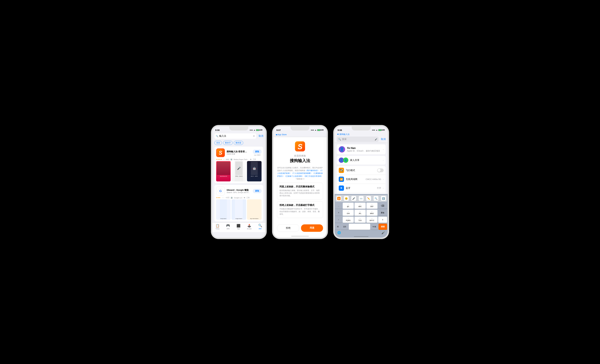 The width and height of the screenshot is (600, 364). What do you see at coordinates (300, 205) in the screenshot?
I see `option2-title: 拒绝上述条款，开启基础打字模式` at bounding box center [300, 205].